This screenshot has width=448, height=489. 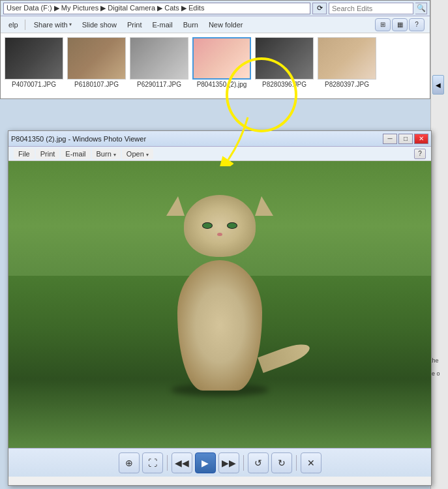 I want to click on print-menu: Print, so click(x=48, y=154).